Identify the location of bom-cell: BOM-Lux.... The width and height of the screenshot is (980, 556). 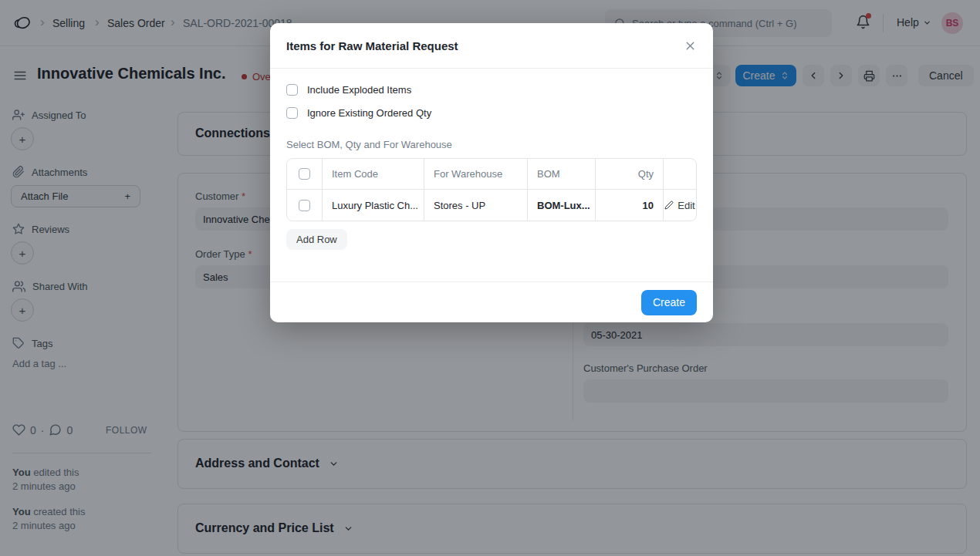
(562, 205).